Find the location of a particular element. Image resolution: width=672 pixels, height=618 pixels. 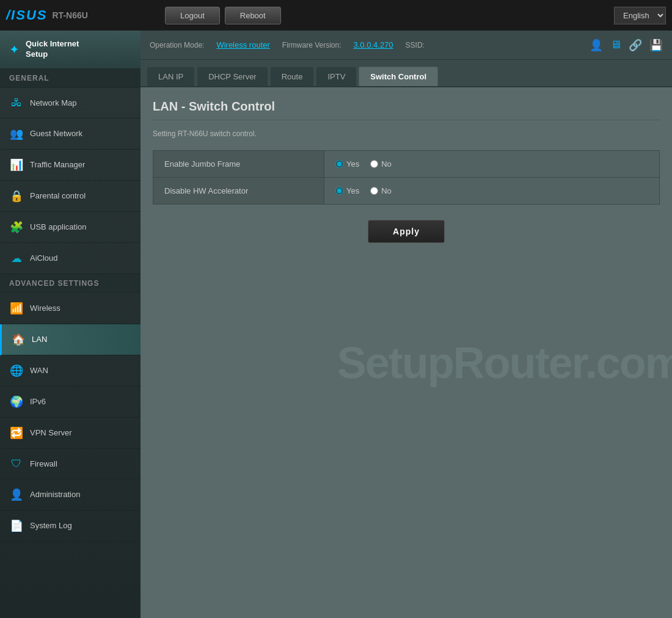

hw-accelerator-yes-radio is located at coordinates (340, 191).